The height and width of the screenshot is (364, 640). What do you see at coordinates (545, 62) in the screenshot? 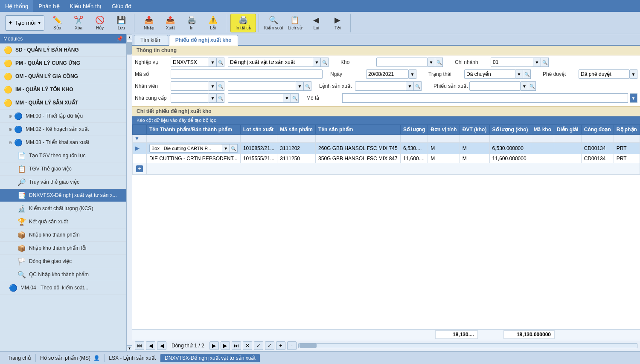
I see `chi-nhanh-search: 🔍` at bounding box center [545, 62].